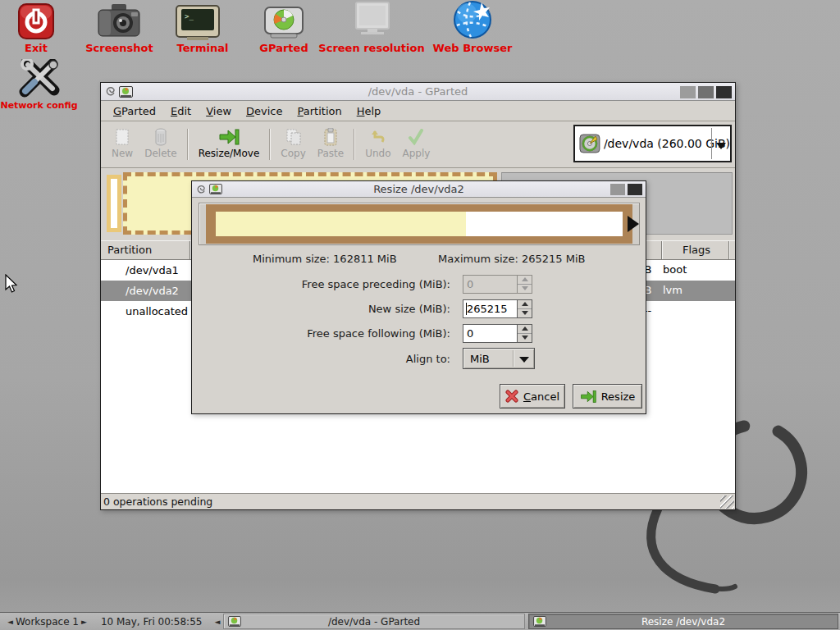 Image resolution: width=840 pixels, height=630 pixels. I want to click on dialog-titlebar: Resize /dev/vda2, so click(418, 189).